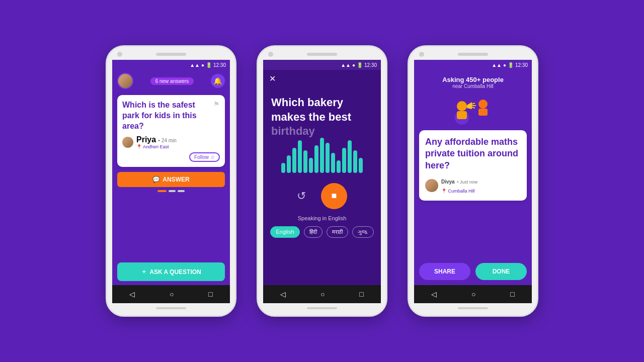 This screenshot has width=644, height=362. I want to click on near-label: near Cumballa Hill, so click(473, 86).